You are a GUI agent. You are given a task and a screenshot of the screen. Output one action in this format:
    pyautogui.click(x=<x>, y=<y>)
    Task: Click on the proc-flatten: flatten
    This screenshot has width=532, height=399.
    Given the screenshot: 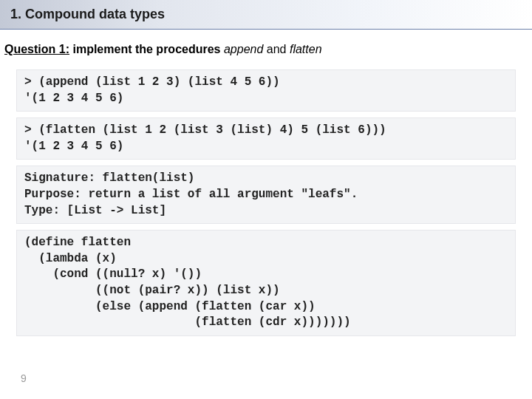 What is the action you would take?
    pyautogui.click(x=306, y=49)
    